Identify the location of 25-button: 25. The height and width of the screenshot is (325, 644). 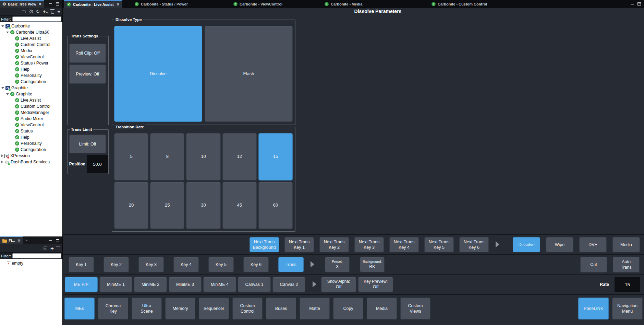
(167, 206).